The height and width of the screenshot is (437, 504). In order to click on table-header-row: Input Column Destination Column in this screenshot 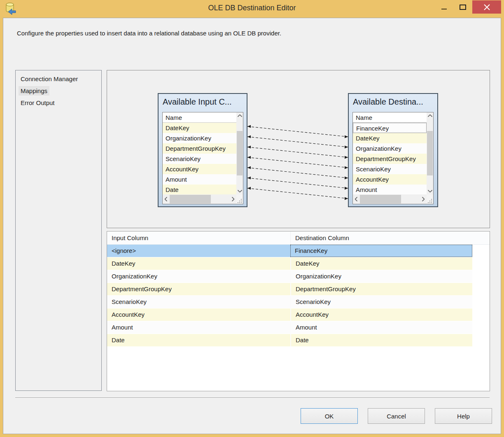, I will do `click(298, 238)`.